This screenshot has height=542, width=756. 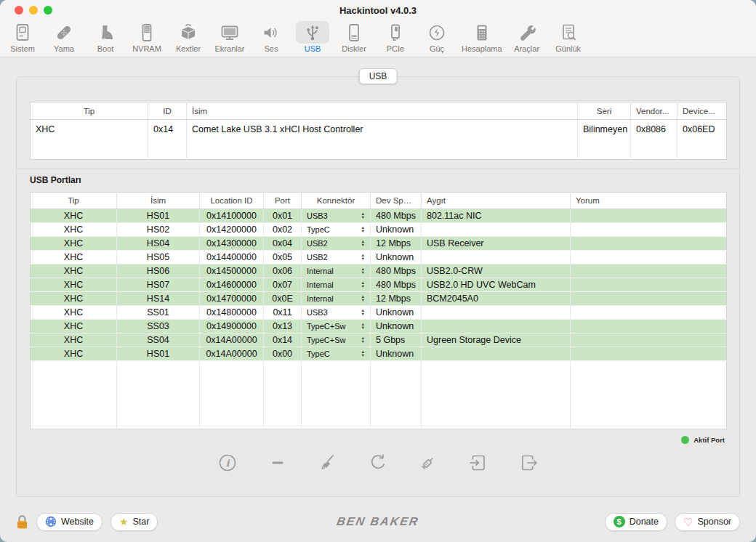 I want to click on column-header-seri: Seri, so click(x=605, y=111).